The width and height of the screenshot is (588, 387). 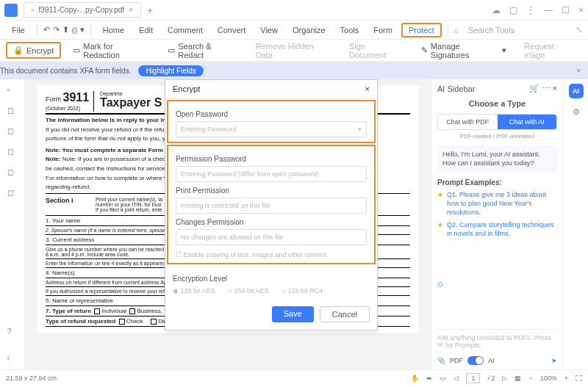 What do you see at coordinates (476, 361) in the screenshot?
I see `pdf-toggle` at bounding box center [476, 361].